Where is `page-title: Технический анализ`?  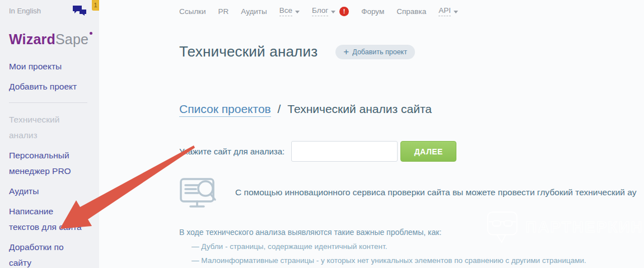 page-title: Технический анализ is located at coordinates (249, 51).